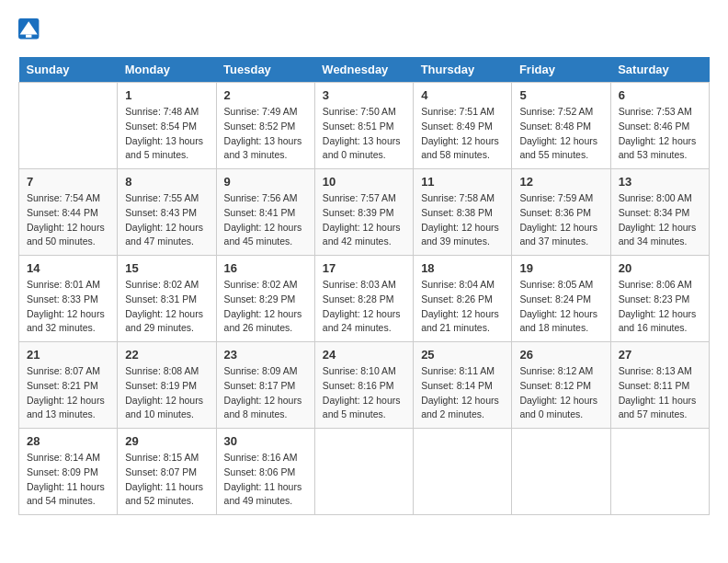  What do you see at coordinates (265, 385) in the screenshot?
I see `calendar-cell: 23Sunrise: 8:09 AM Sunset: 8:17 PM Dayli…` at bounding box center [265, 385].